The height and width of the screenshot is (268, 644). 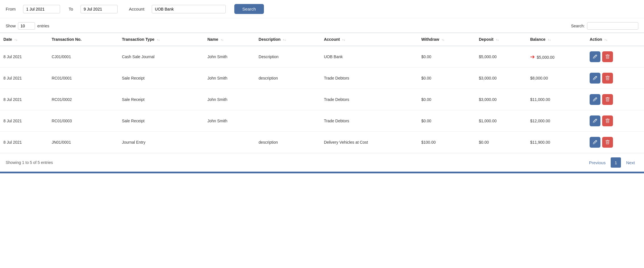 What do you see at coordinates (605, 26) in the screenshot?
I see `search-box: Search:` at bounding box center [605, 26].